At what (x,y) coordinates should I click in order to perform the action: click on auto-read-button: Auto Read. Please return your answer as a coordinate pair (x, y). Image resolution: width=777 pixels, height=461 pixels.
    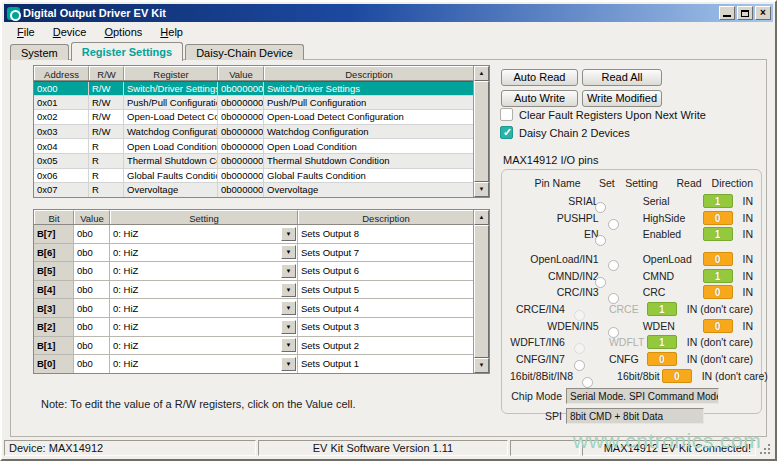
    Looking at the image, I should click on (540, 78).